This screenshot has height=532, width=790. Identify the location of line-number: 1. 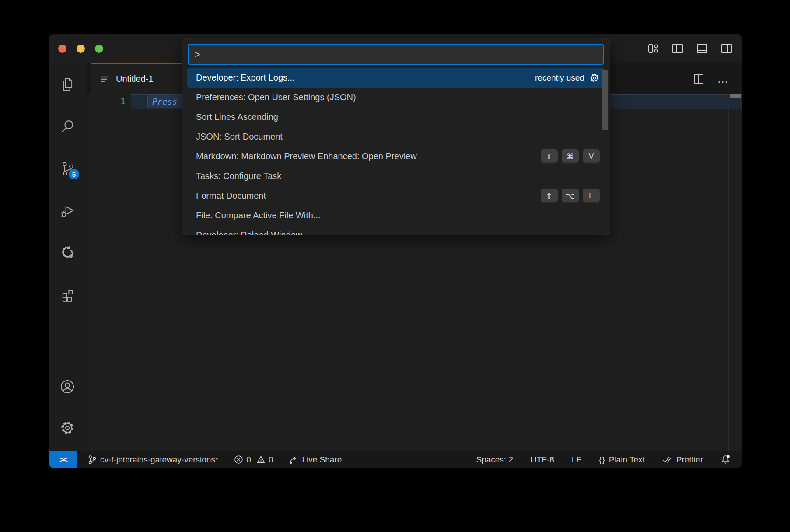
(106, 101).